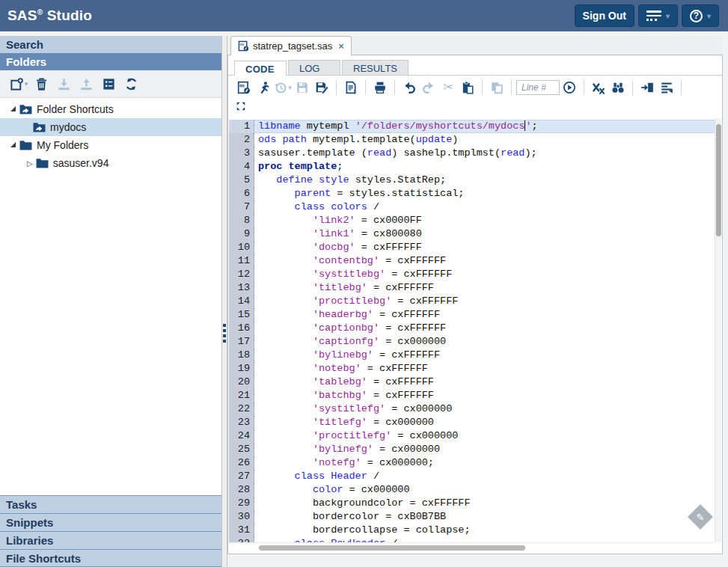 The image size is (728, 567). Describe the element at coordinates (475, 450) in the screenshot. I see `code-line: 25 'bylinefg' = cx000000` at that location.